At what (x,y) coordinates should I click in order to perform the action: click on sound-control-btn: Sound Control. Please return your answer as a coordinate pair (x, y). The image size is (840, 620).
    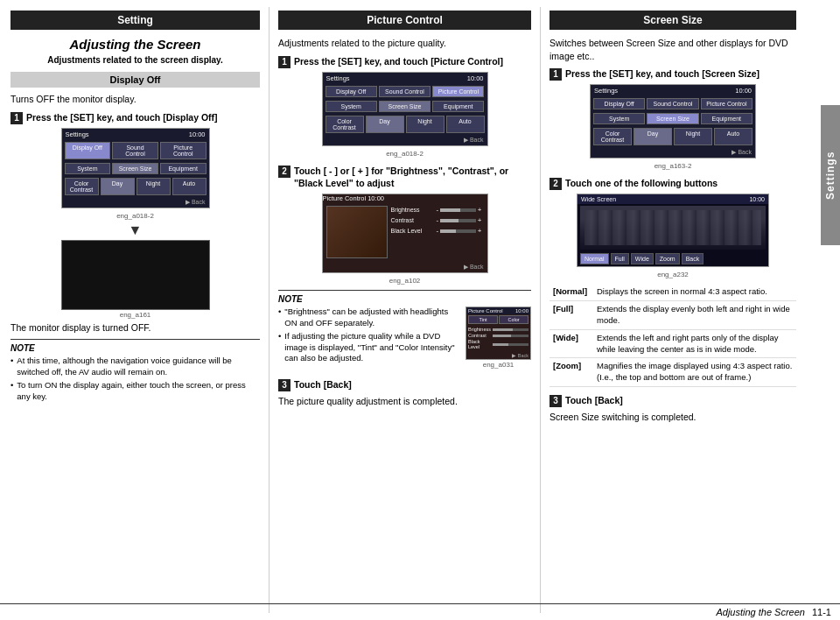
    Looking at the image, I should click on (135, 151).